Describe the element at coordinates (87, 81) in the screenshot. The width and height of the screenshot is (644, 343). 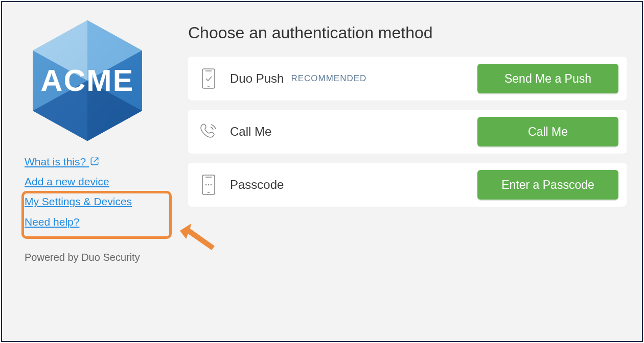
I see `brand-logo: ACME` at that location.